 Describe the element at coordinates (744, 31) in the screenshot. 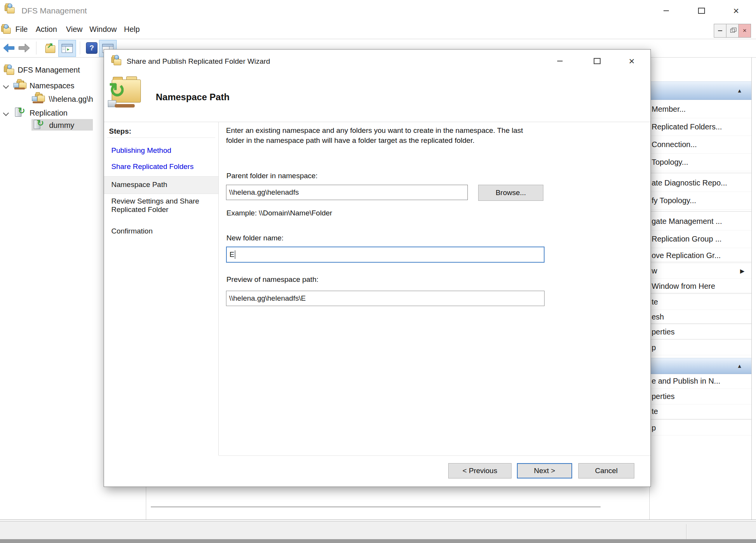

I see `mdi-close-button: ×` at that location.